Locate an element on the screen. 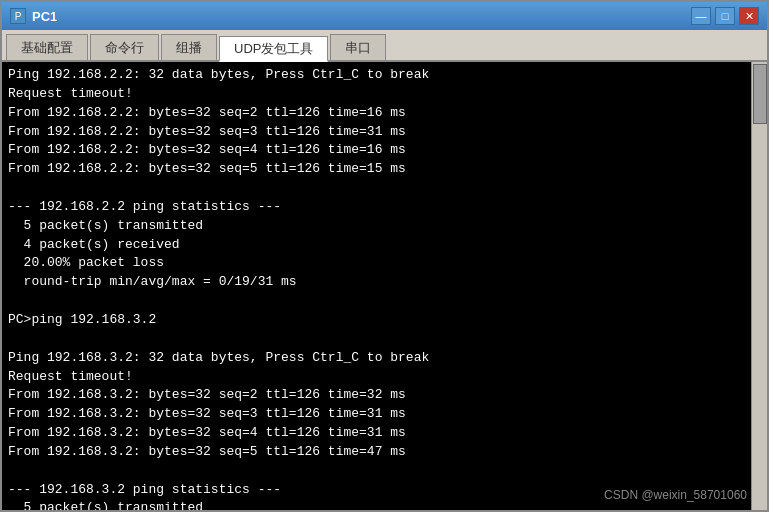  tab-basic: 基础配置 is located at coordinates (47, 47).